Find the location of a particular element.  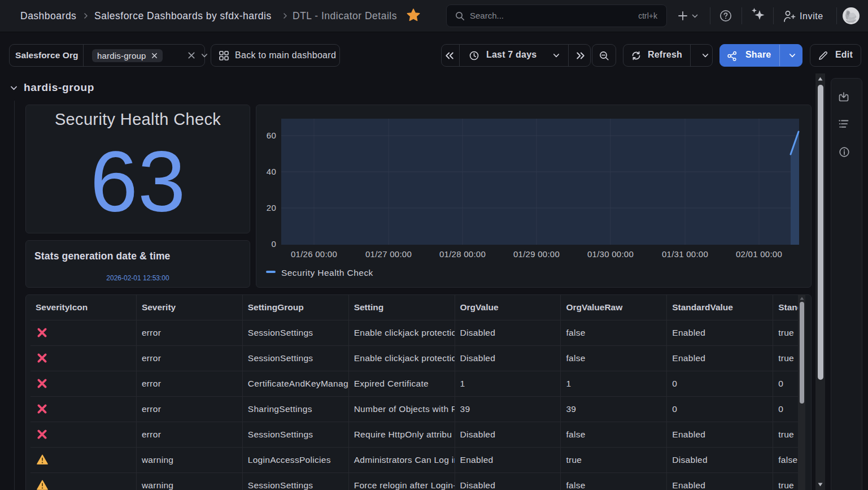

svg-text: 20 is located at coordinates (271, 208).